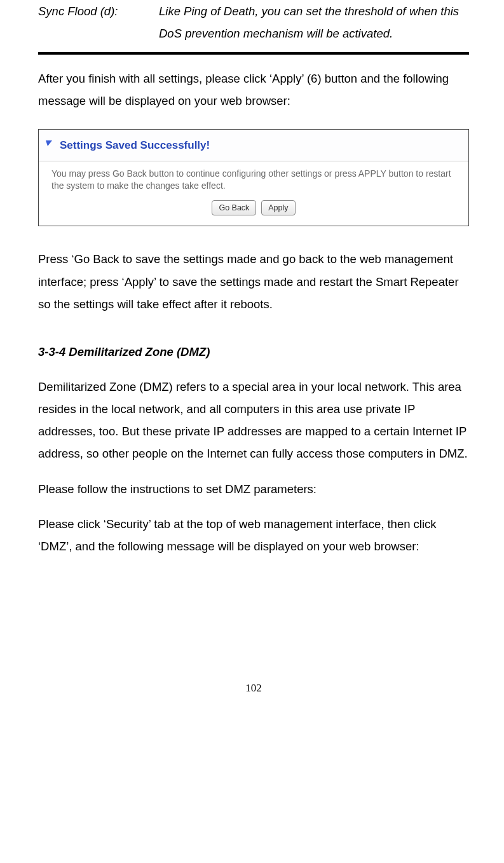 The width and height of the screenshot is (504, 863). I want to click on definition-description: Like Ping of Death, you can set the thre…, so click(314, 22).